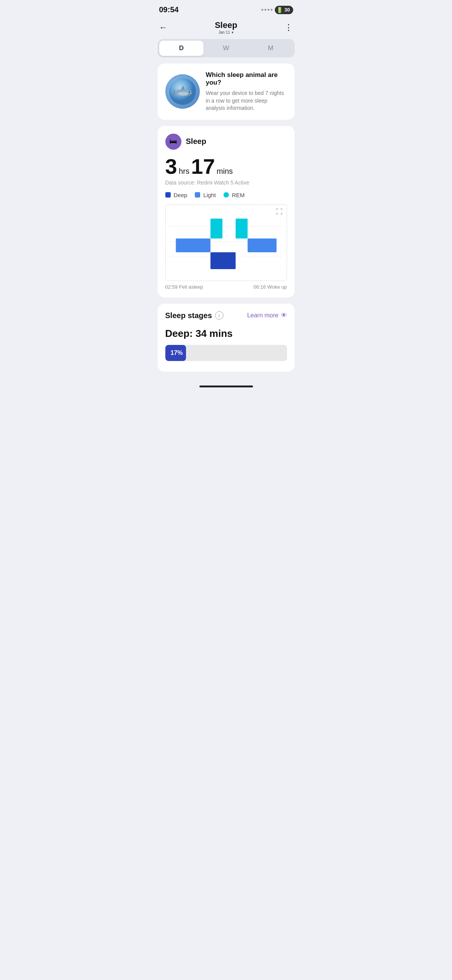  I want to click on battery-indicator: 🔋 30, so click(284, 10).